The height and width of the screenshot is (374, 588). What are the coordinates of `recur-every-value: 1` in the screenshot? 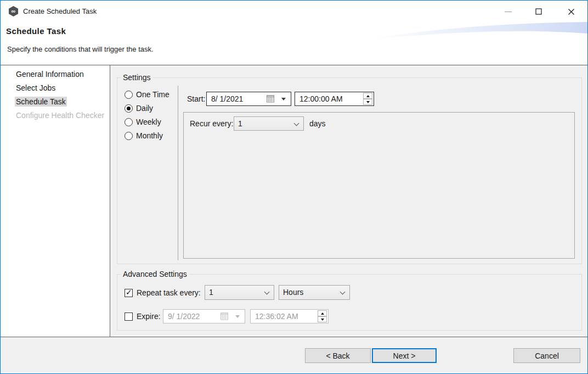 It's located at (240, 124).